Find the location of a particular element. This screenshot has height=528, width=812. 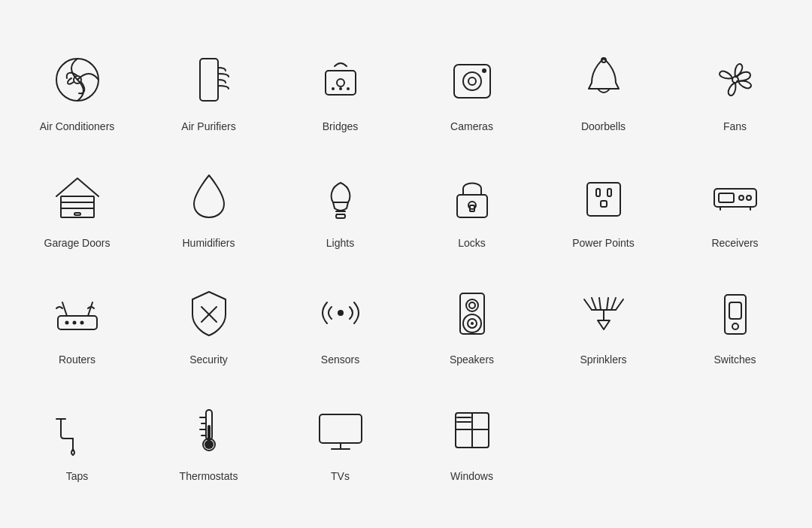

taps-icon is located at coordinates (77, 429).